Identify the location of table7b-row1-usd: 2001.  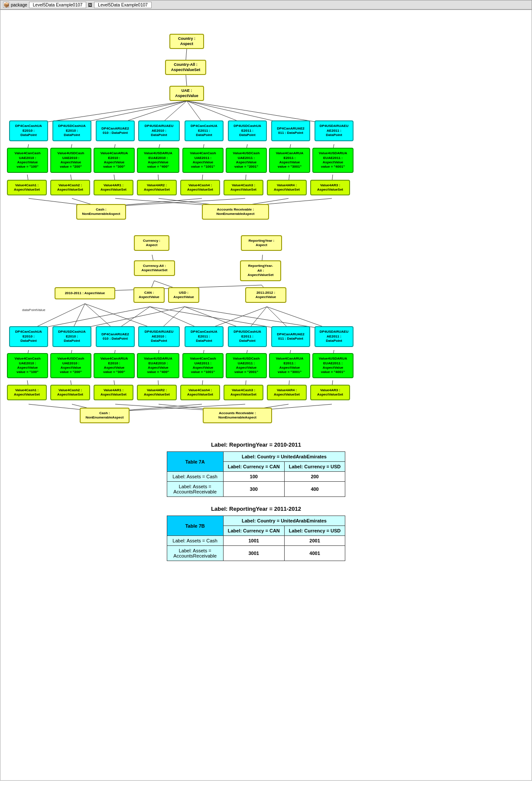
(315, 541).